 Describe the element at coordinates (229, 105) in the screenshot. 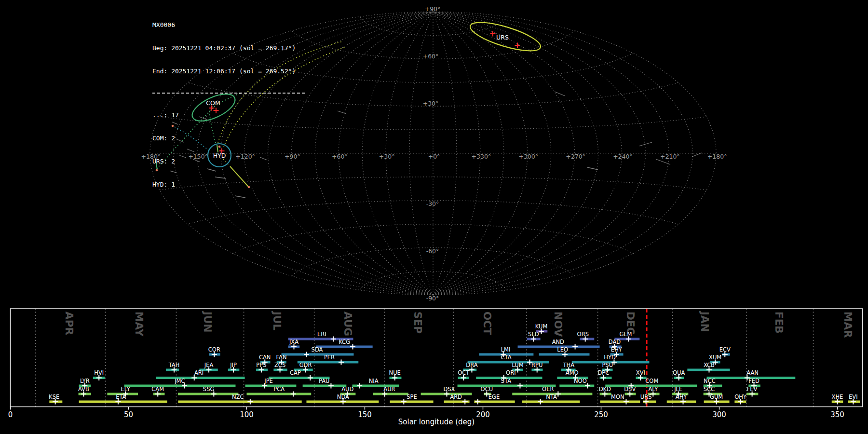

I see `observation-info-block: MX0006 Beg: 20251221 04:02:37 (sol = 269…` at that location.